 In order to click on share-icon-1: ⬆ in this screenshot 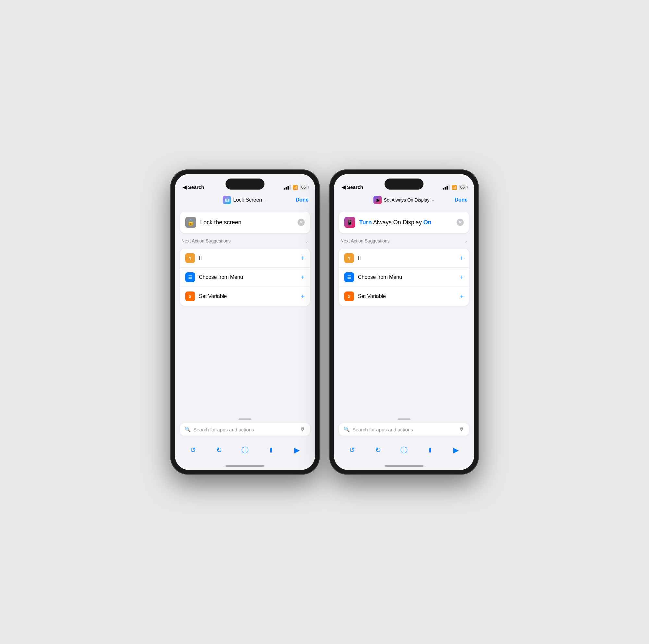, I will do `click(271, 450)`.